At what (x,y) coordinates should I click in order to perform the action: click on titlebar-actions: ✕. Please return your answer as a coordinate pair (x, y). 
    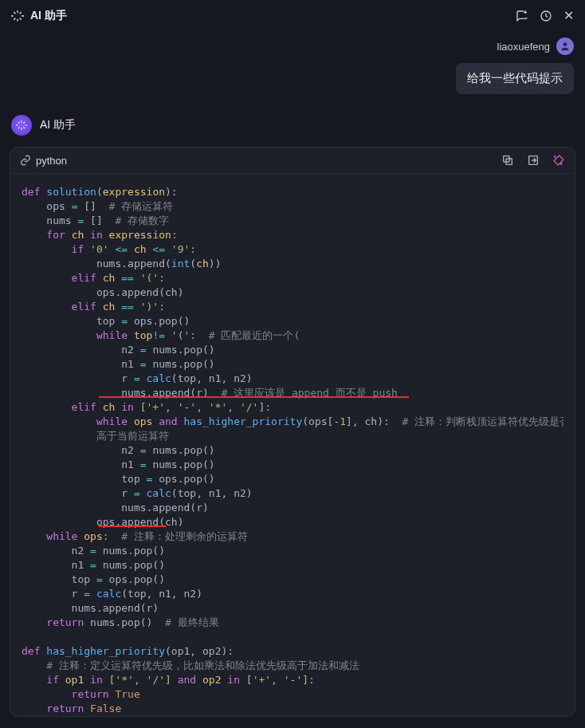
    Looking at the image, I should click on (545, 16).